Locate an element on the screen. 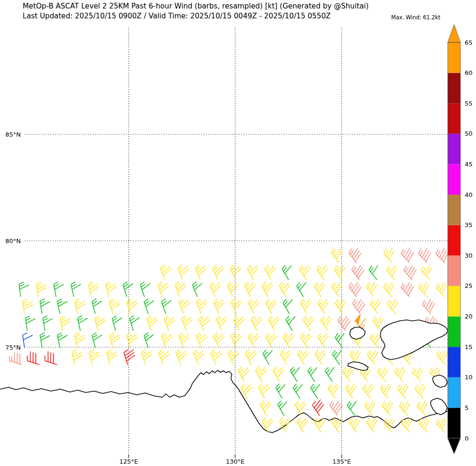  chart-header: MetOp-B ASCAT Level 2 25KM Past 6-hour W… is located at coordinates (196, 11).